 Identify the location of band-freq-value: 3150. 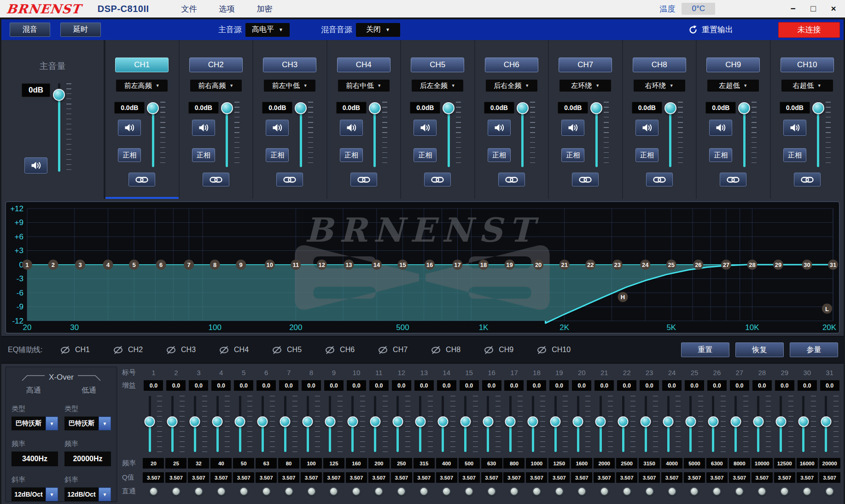
(649, 463).